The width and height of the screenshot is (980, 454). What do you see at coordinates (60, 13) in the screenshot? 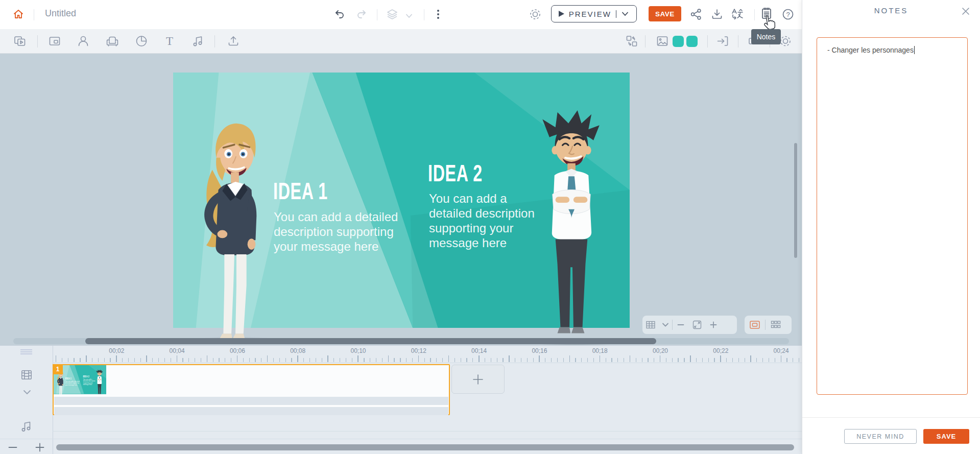
I see `document-title: Untitled` at bounding box center [60, 13].